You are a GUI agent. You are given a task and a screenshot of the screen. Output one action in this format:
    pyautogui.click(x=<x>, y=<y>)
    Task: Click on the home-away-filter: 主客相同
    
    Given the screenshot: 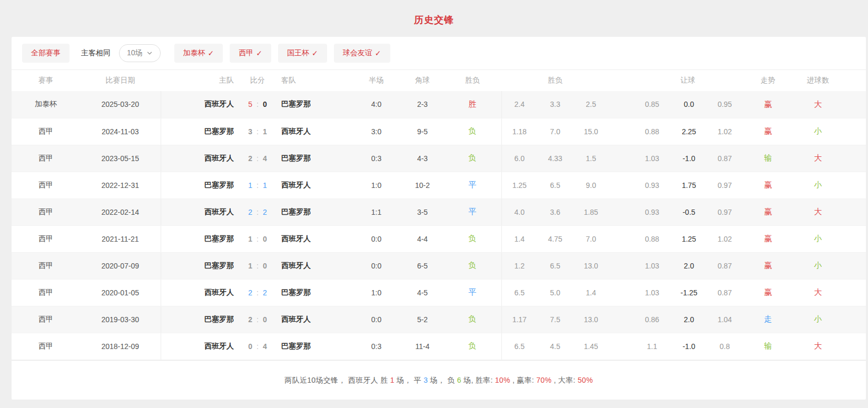 What is the action you would take?
    pyautogui.click(x=96, y=53)
    